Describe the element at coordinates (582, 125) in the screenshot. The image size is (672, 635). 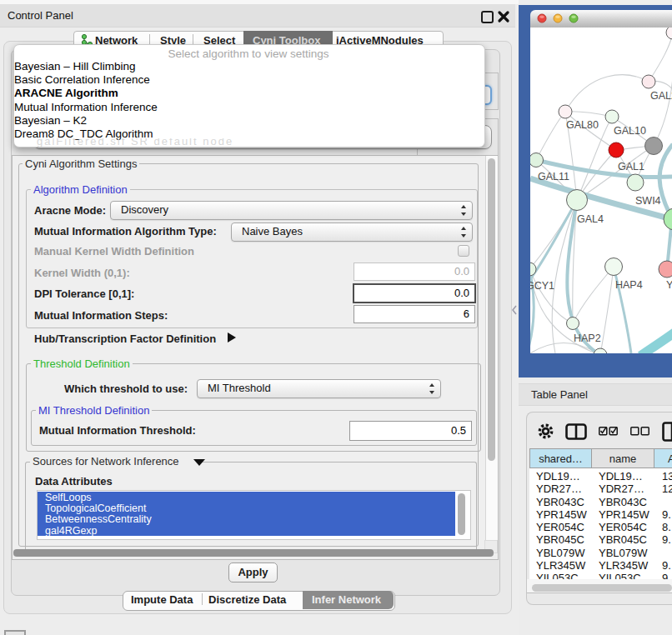
I see `svg-text: GAL80` at that location.